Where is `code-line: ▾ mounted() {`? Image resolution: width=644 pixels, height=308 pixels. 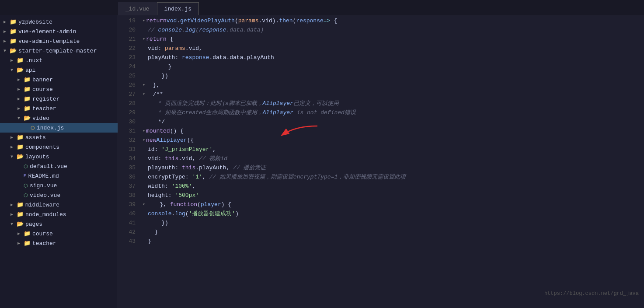
code-line: ▾ mounted() { is located at coordinates (393, 131).